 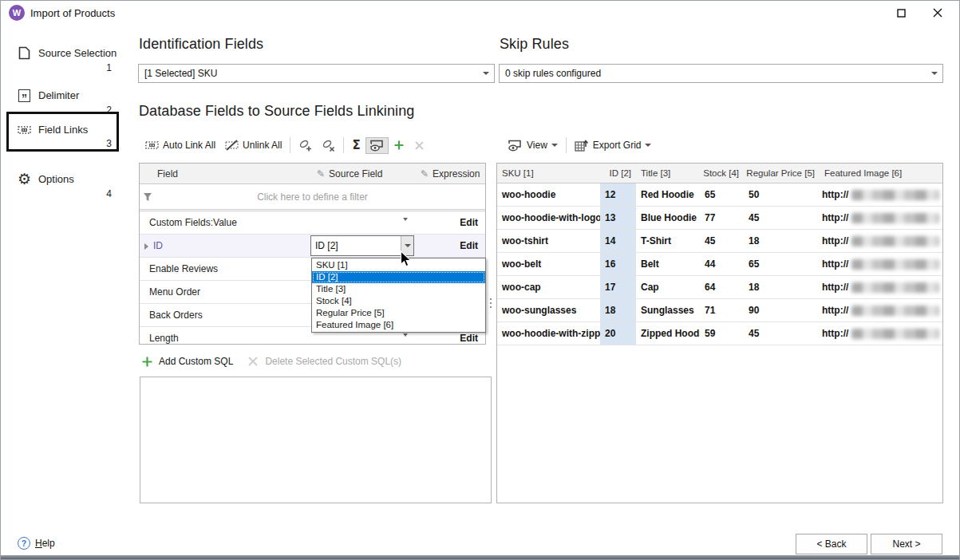 I want to click on table-row: woo-cap17Cap6418http://, so click(x=720, y=287).